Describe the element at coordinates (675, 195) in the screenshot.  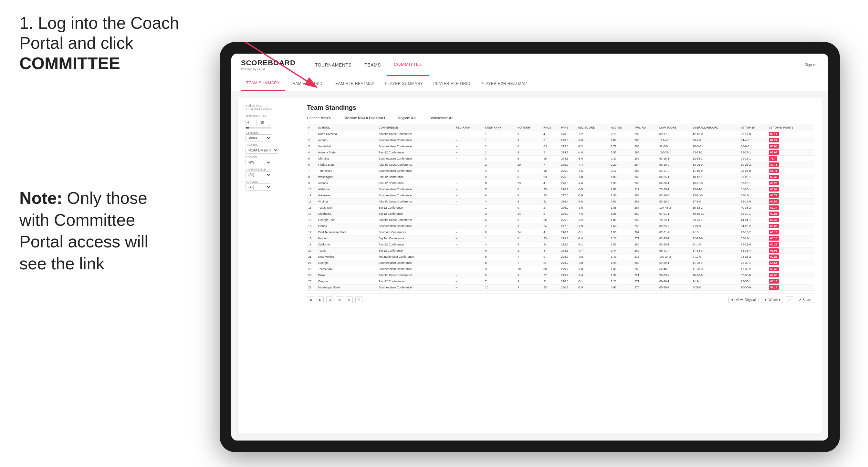
I see `cell-low-score: 82-18-3` at that location.